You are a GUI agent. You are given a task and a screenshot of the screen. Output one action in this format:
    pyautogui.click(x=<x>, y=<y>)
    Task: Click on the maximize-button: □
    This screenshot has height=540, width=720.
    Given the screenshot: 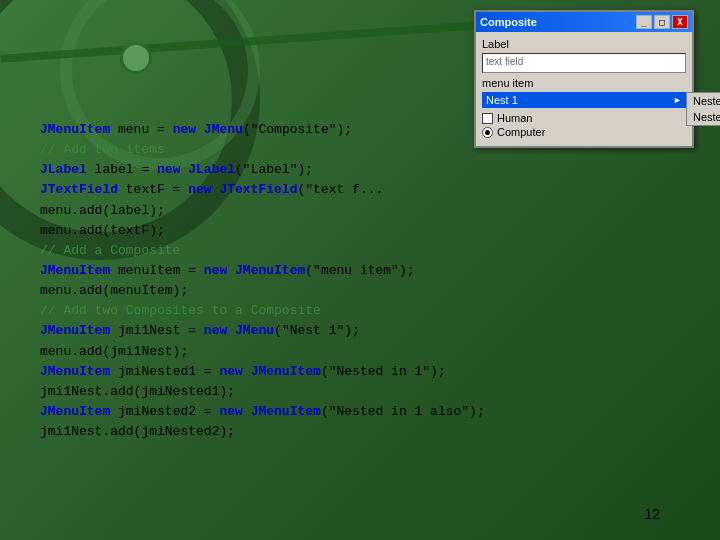 What is the action you would take?
    pyautogui.click(x=662, y=22)
    